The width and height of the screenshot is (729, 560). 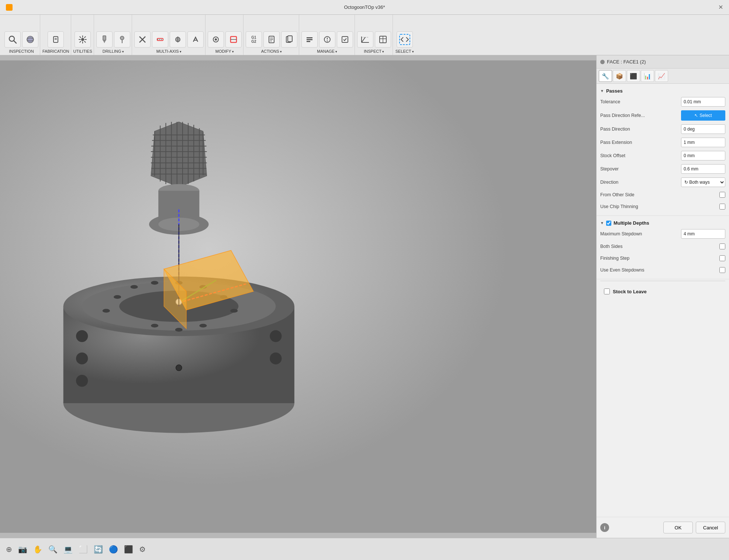 I want to click on use-even-stepdowns-checkbox, so click(x=722, y=270).